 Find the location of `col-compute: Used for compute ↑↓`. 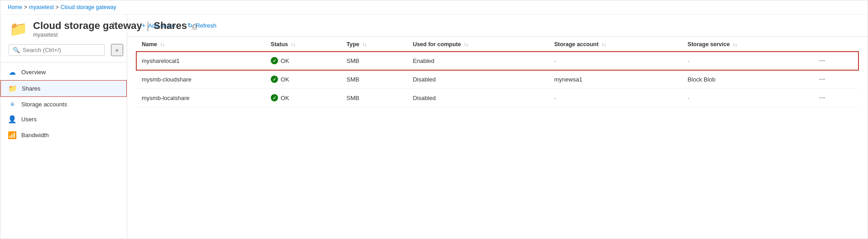

col-compute: Used for compute ↑↓ is located at coordinates (478, 44).